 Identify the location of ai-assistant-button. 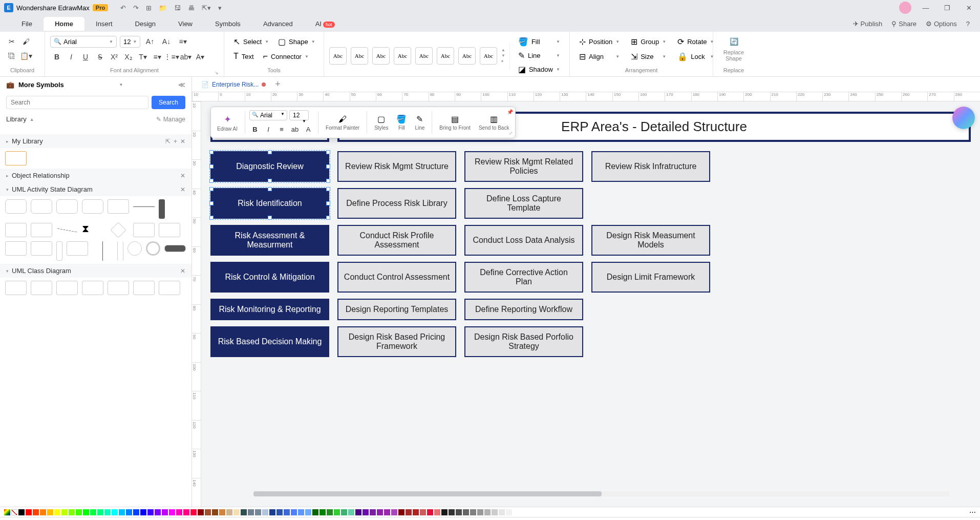
(964, 118).